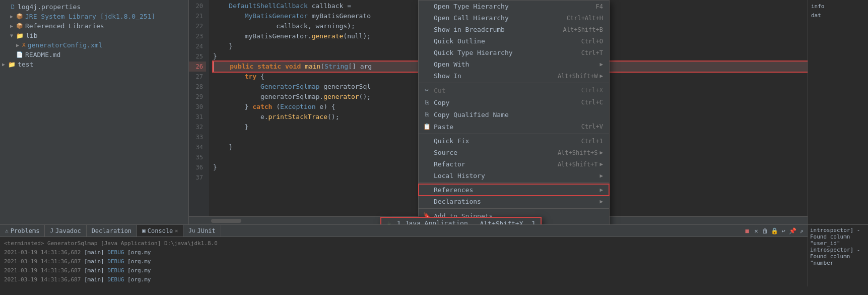 The image size is (868, 295). What do you see at coordinates (792, 231) in the screenshot?
I see `pin-console-icon: 📌` at bounding box center [792, 231].